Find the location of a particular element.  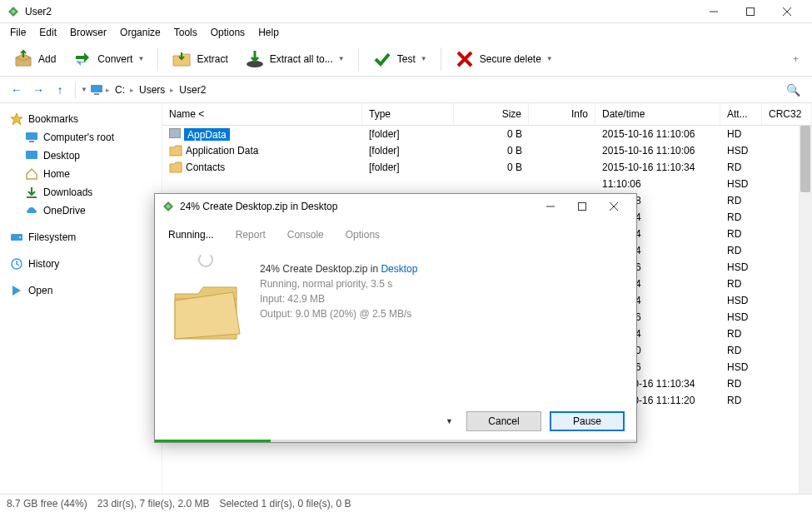

maximize-button is located at coordinates (750, 12).